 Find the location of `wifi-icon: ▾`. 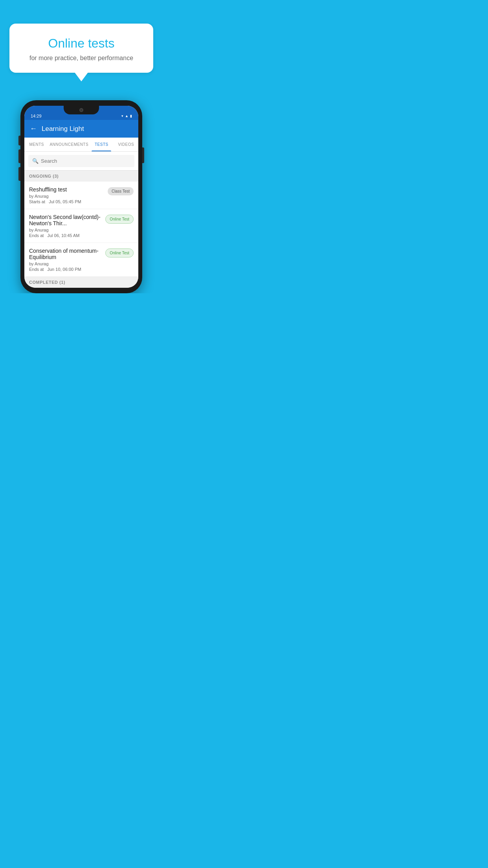

wifi-icon: ▾ is located at coordinates (123, 116).